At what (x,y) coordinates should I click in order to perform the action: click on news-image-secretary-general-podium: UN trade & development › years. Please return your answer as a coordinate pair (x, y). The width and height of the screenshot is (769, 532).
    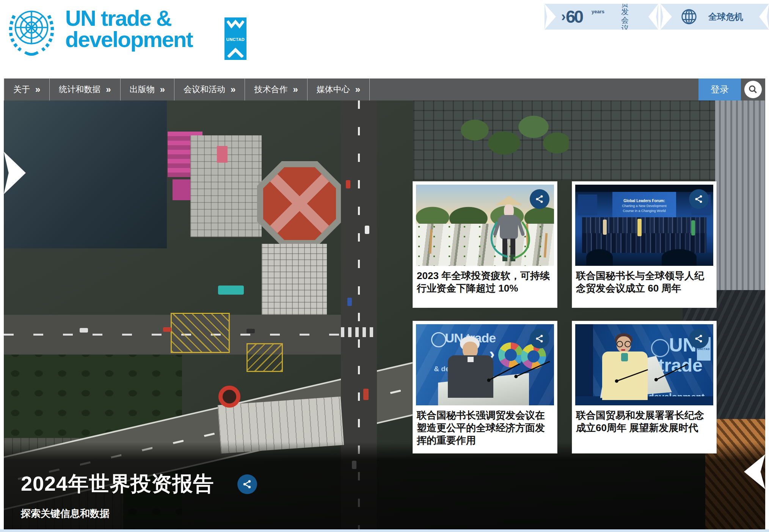
    Looking at the image, I should click on (485, 365).